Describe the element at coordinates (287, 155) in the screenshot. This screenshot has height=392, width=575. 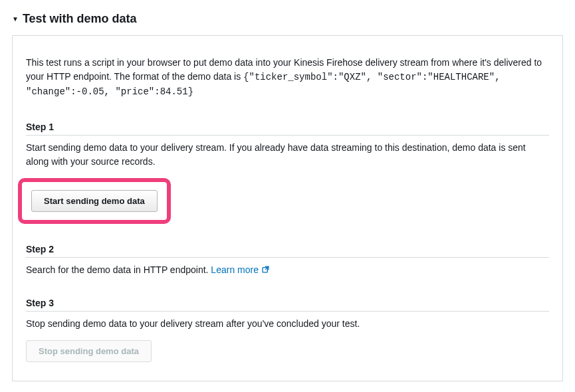
I see `step-1-desc: Start sending demo data to your delivery…` at that location.